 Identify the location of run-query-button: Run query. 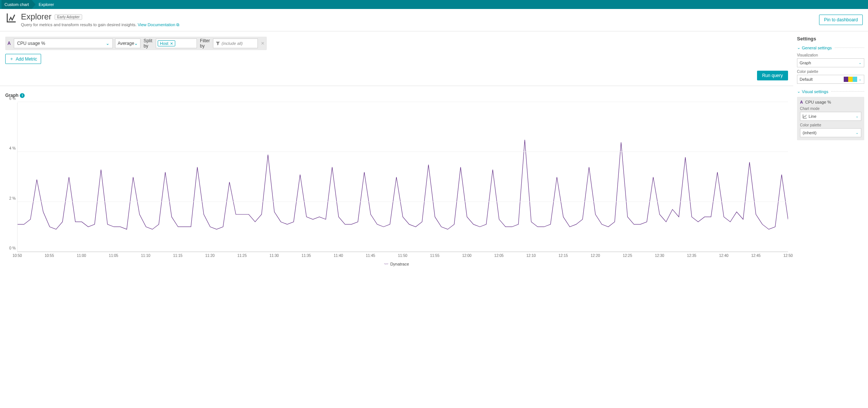
(773, 76).